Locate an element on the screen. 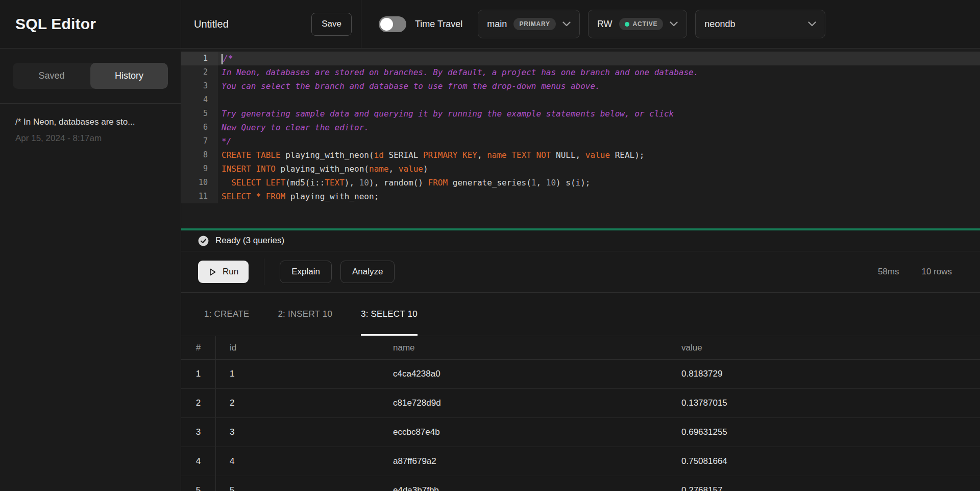 This screenshot has height=491, width=980. code-token: name is located at coordinates (379, 169).